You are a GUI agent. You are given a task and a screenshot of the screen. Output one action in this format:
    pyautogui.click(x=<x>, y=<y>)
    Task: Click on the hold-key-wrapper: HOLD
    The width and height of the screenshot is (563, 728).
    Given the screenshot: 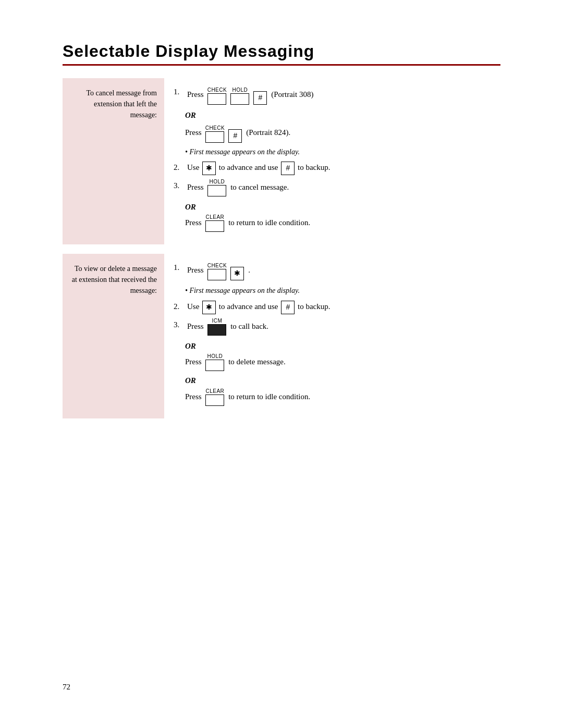 What is the action you would take?
    pyautogui.click(x=240, y=96)
    